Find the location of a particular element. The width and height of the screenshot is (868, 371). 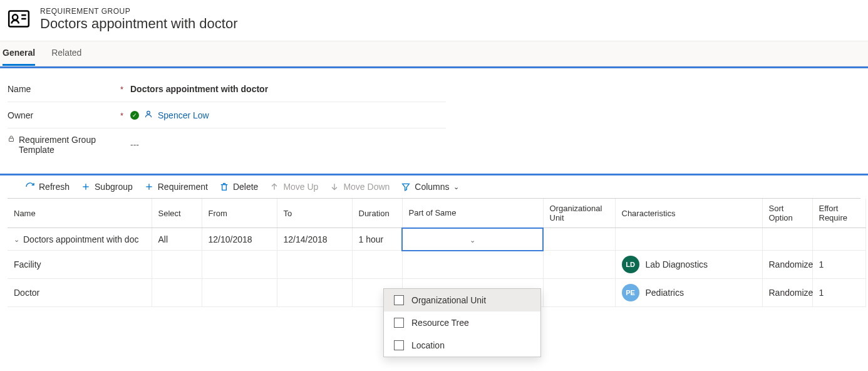

col-part-of-same: Part of Same is located at coordinates (472, 213).